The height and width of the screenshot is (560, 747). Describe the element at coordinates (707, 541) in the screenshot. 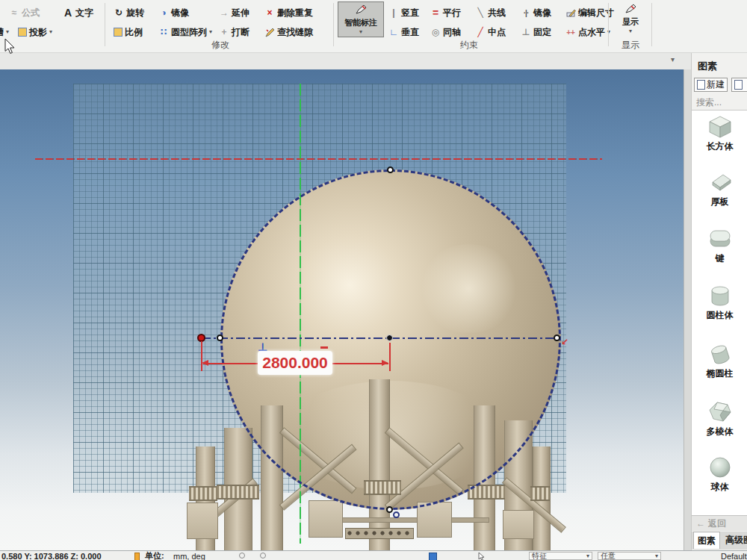

I see `tab-primitives: 图素` at that location.